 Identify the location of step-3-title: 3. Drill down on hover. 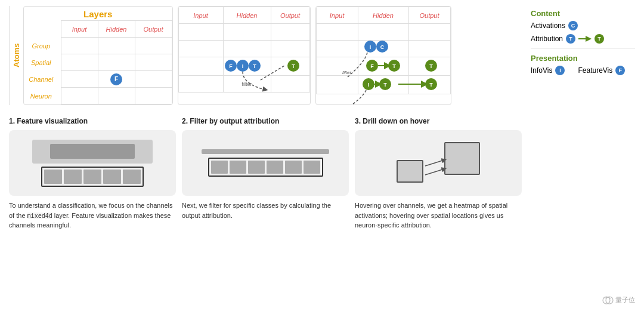
(438, 121).